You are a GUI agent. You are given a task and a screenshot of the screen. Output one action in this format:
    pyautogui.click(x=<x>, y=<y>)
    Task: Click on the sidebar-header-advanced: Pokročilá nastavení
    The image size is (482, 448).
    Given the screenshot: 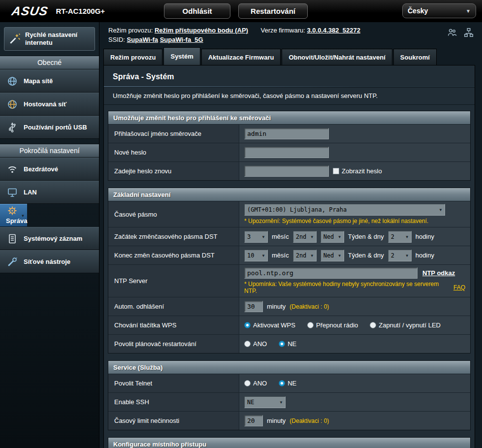 What is the action you would take?
    pyautogui.click(x=49, y=151)
    